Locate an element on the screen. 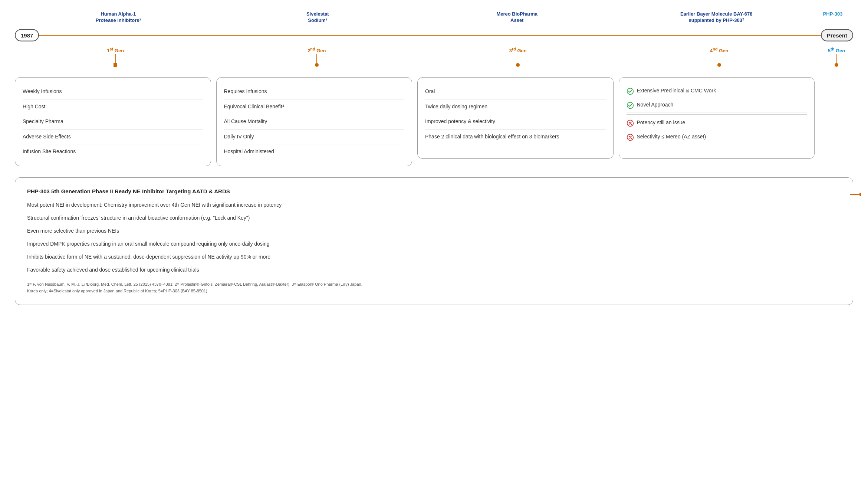  gen4-label: 4nd Gen is located at coordinates (719, 50).